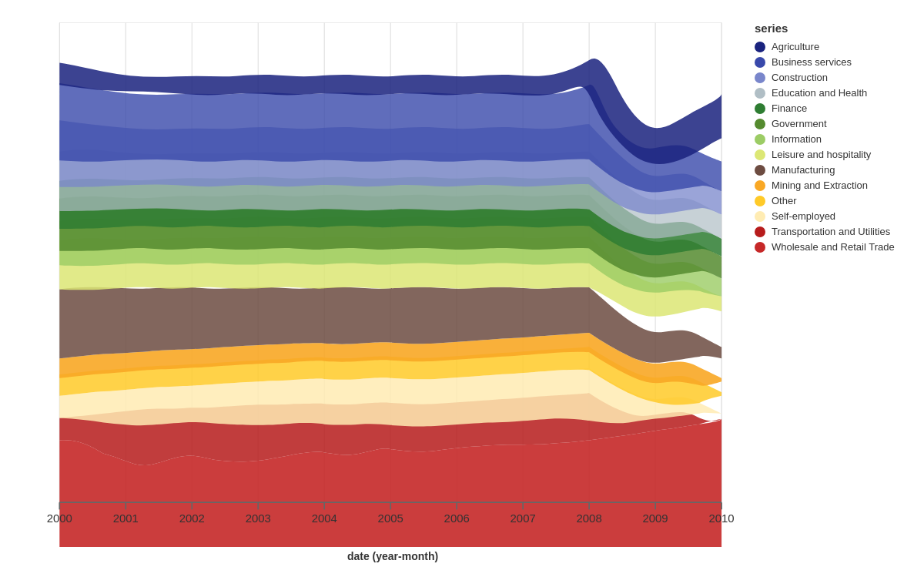  I want to click on legend-item: Manufacturing, so click(832, 169).